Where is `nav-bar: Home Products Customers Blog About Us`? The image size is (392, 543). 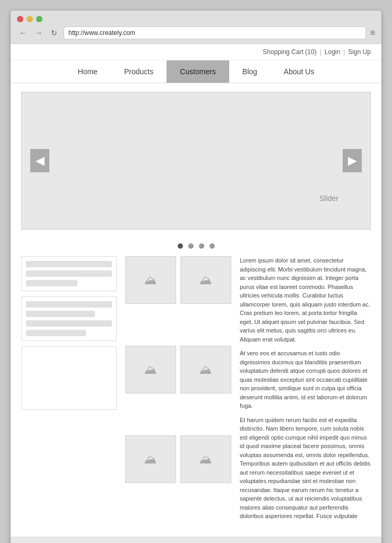
nav-bar: Home Products Customers Blog About Us is located at coordinates (196, 72).